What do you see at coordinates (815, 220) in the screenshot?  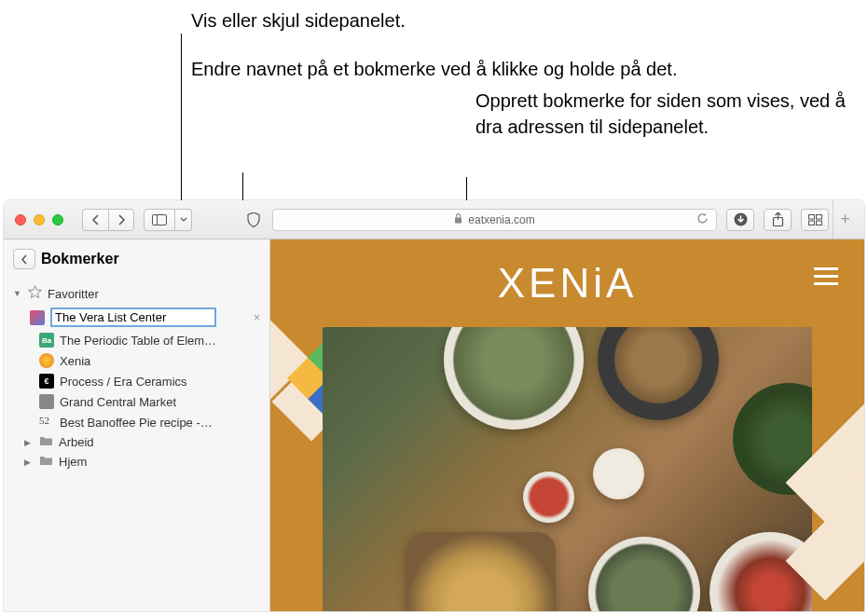 I see `tab-overview-button` at bounding box center [815, 220].